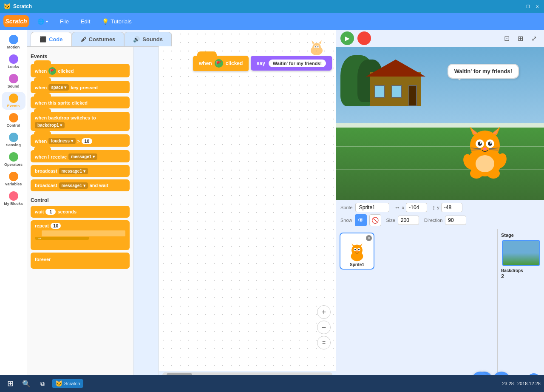 This screenshot has width=544, height=392. Describe the element at coordinates (148, 39) in the screenshot. I see `tab-sounds: 🔊 Sounds` at that location.